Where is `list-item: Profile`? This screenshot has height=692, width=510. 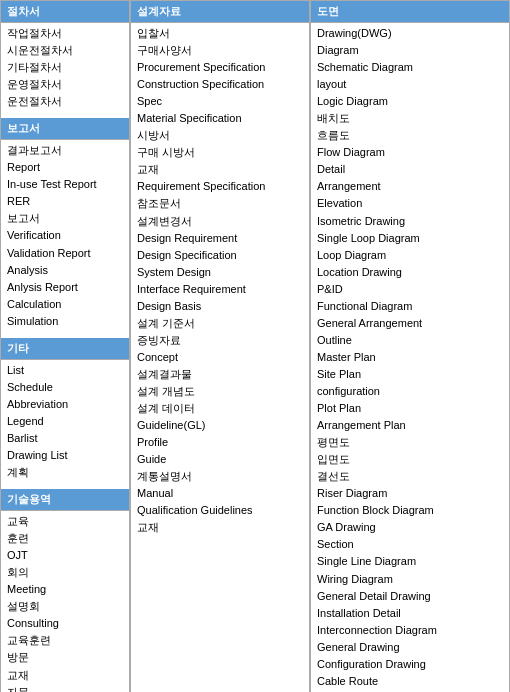 list-item: Profile is located at coordinates (220, 442).